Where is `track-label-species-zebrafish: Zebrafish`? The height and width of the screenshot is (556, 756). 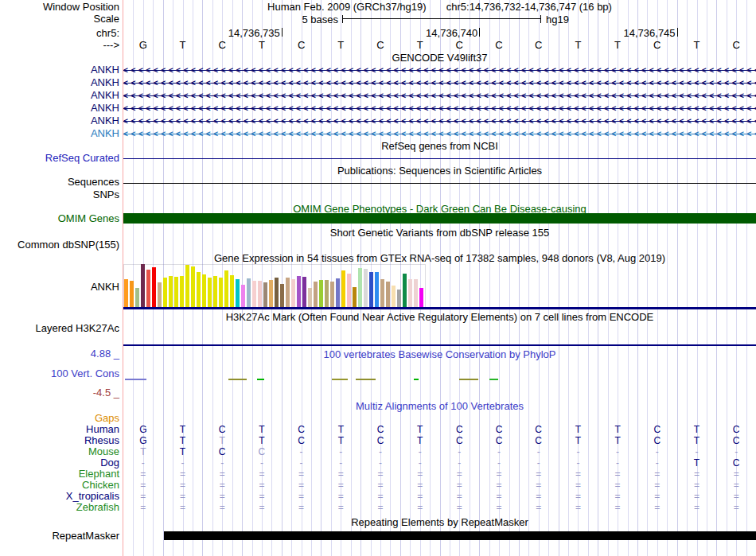 track-label-species-zebrafish: Zebrafish is located at coordinates (60, 507).